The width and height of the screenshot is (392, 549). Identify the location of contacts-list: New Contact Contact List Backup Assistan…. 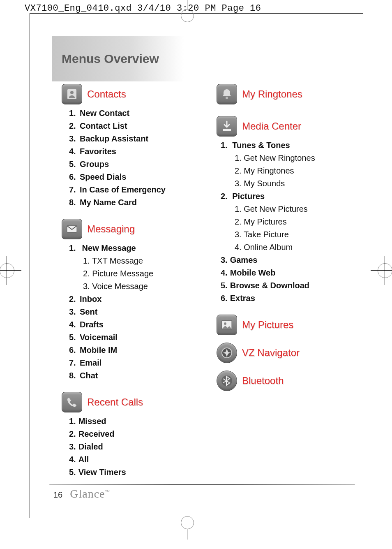
(131, 158).